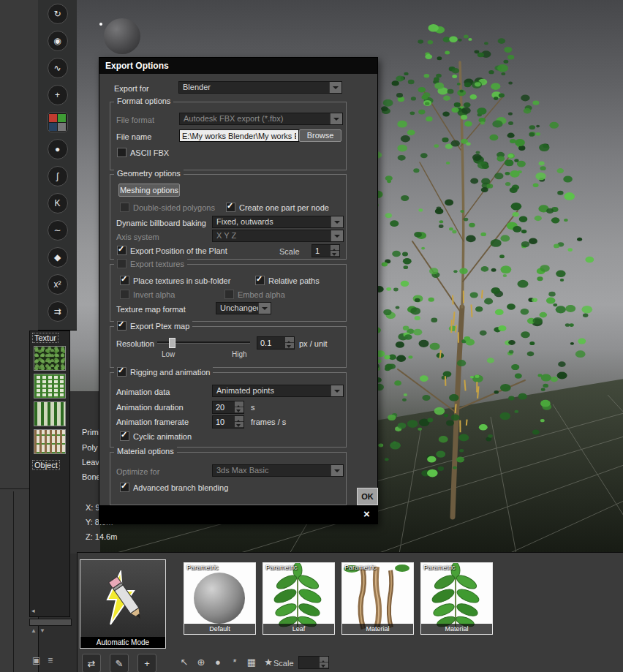 This screenshot has height=672, width=623. I want to click on layers-icon: ▣, so click(37, 660).